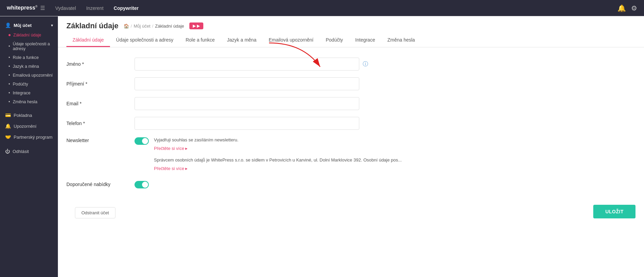 Image resolution: width=644 pixels, height=277 pixels. I want to click on hamburger-icon: ☰, so click(43, 8).